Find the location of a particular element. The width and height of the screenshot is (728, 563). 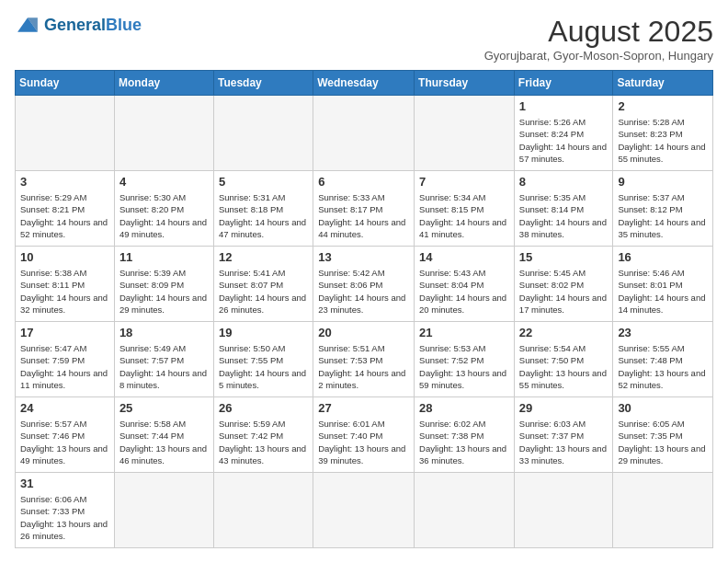

calendar-cell: 27Sunrise: 6:01 AM Sunset: 7:40 PM Dayli… is located at coordinates (364, 435).